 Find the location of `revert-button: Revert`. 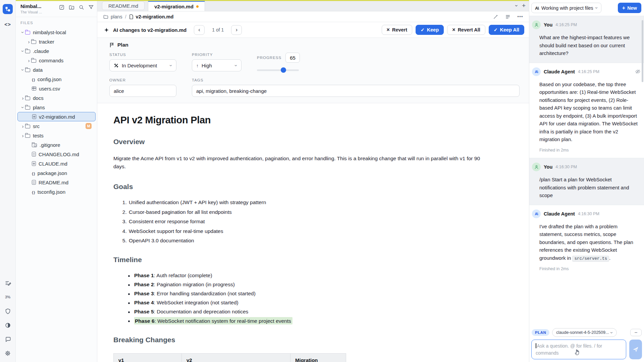

revert-button: Revert is located at coordinates (397, 30).